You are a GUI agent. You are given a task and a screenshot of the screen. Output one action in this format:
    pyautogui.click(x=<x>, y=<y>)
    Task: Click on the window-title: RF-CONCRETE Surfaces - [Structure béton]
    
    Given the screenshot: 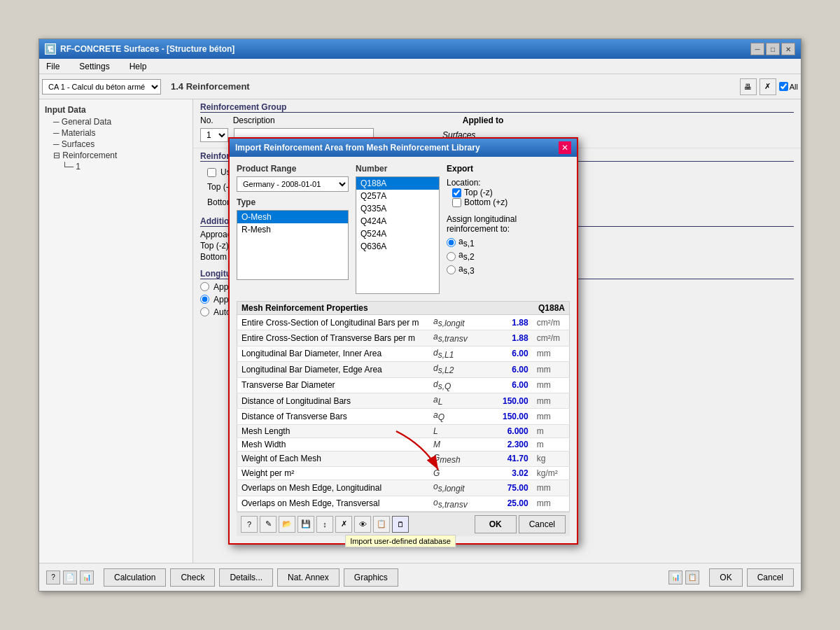 What is the action you would take?
    pyautogui.click(x=147, y=49)
    